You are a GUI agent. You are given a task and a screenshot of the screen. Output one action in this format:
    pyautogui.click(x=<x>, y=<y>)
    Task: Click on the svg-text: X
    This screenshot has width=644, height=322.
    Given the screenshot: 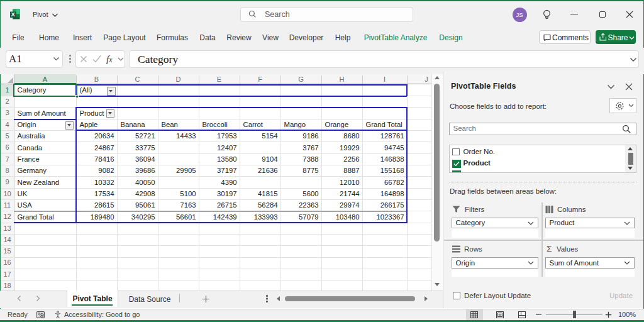 What is the action you would take?
    pyautogui.click(x=14, y=14)
    